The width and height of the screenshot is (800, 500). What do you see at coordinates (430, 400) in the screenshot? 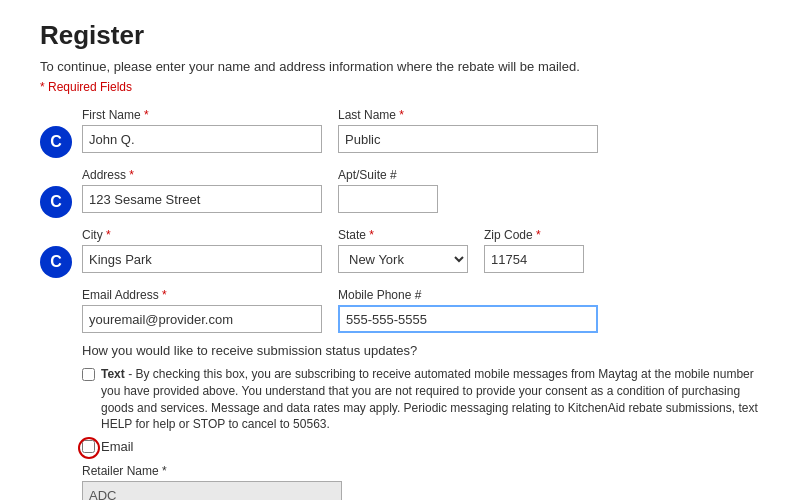
I see `text-checkbox-text: Text - By checking this box, you are sub…` at bounding box center [430, 400].